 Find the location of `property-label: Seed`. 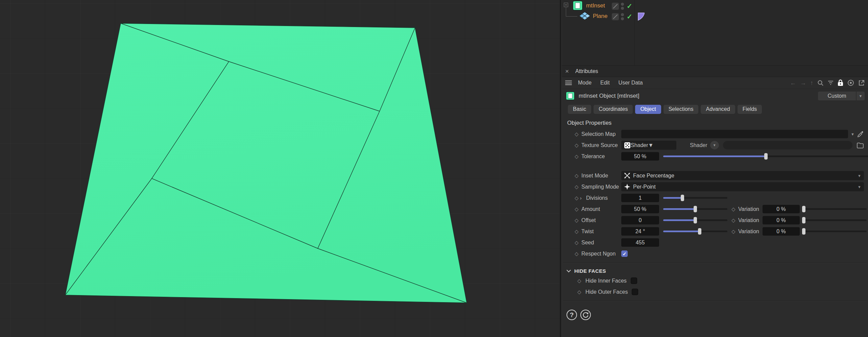

property-label: Seed is located at coordinates (601, 243).